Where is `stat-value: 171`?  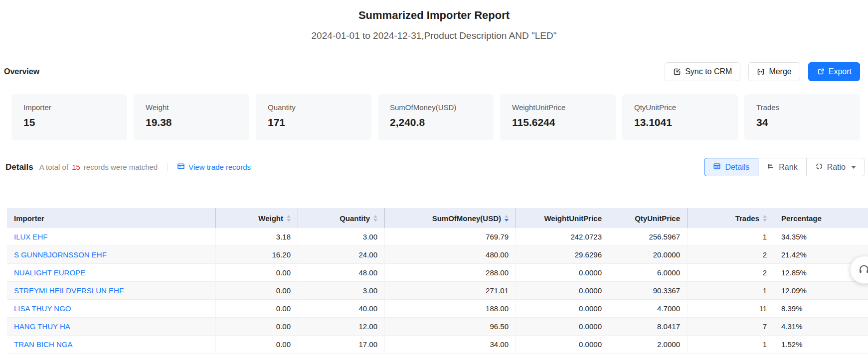 stat-value: 171 is located at coordinates (314, 122).